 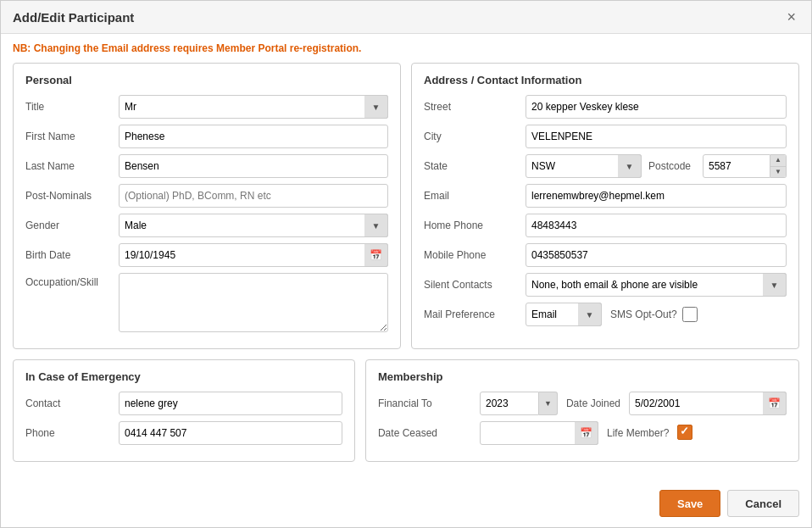 I want to click on emergency-contact-input, so click(x=231, y=403).